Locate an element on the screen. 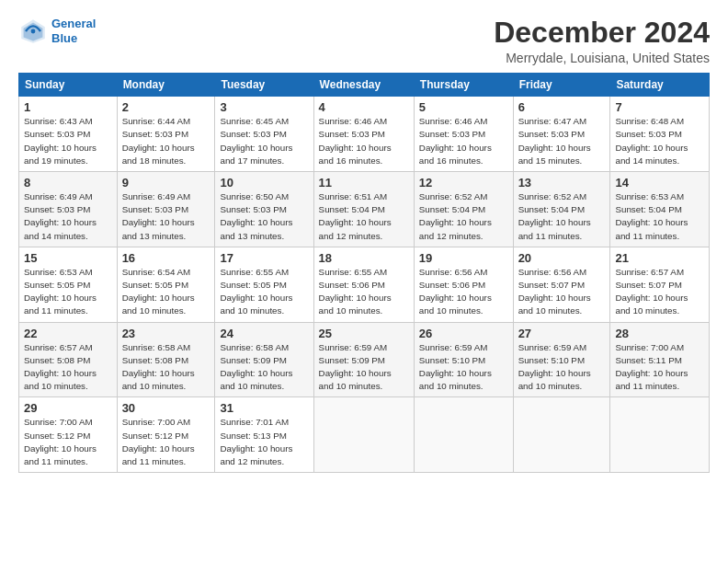 This screenshot has height=563, width=728. day-info: Sunrise: 6:53 AMSunset: 5:05 PMDaylight:… is located at coordinates (68, 293).